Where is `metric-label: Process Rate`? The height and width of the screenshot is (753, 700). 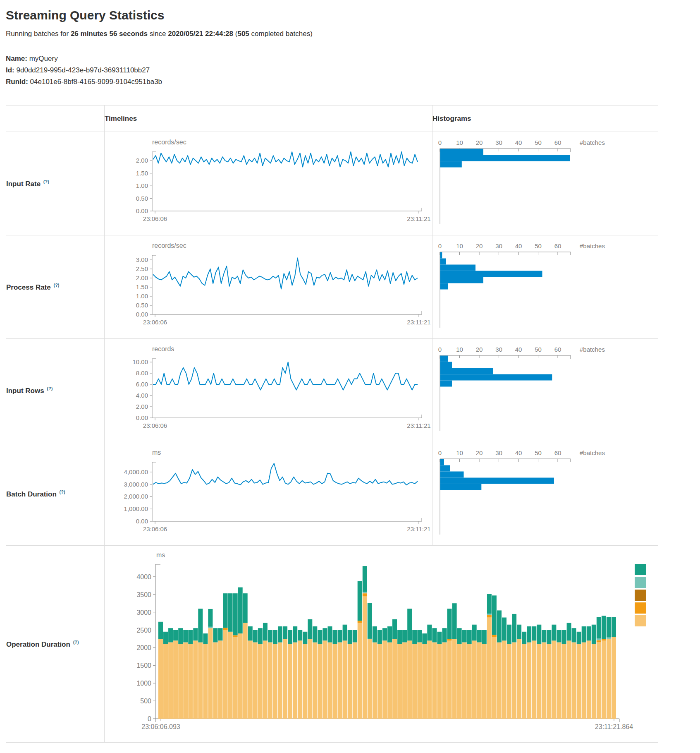 metric-label: Process Rate is located at coordinates (29, 287).